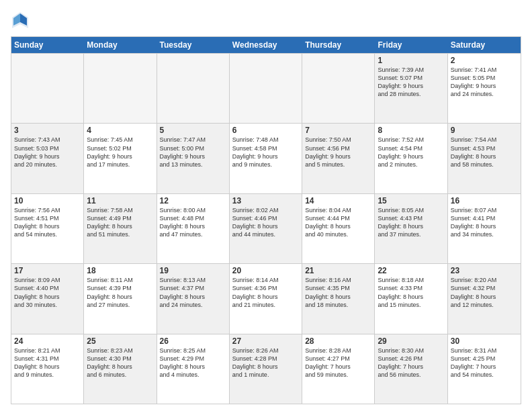  What do you see at coordinates (120, 201) in the screenshot?
I see `day-number: 11` at bounding box center [120, 201].